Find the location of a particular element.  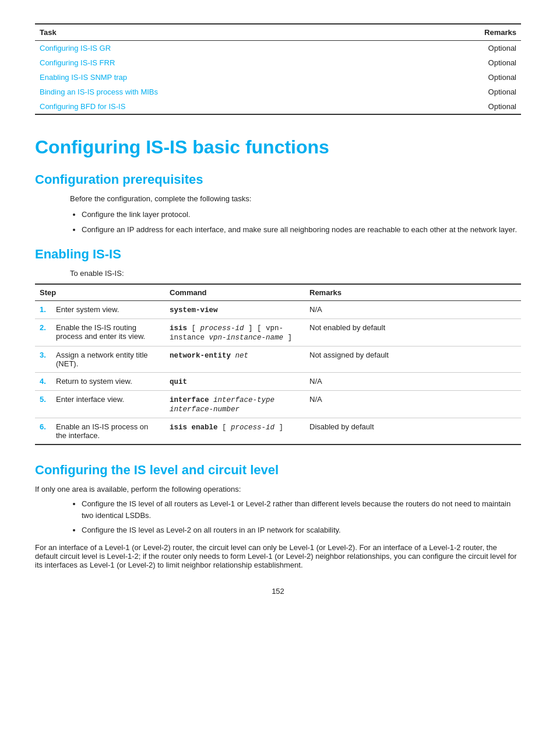

bullet-item: Configure the link layer protocol. is located at coordinates (301, 215).